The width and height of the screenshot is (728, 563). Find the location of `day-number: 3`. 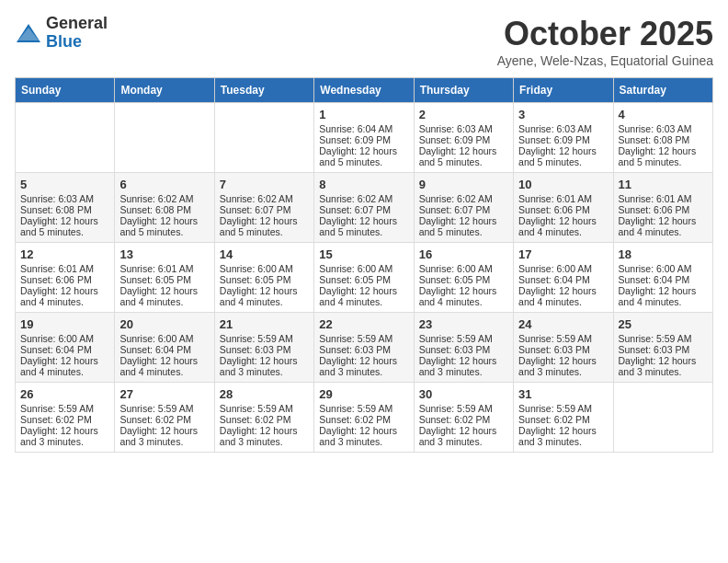

day-number: 3 is located at coordinates (563, 114).